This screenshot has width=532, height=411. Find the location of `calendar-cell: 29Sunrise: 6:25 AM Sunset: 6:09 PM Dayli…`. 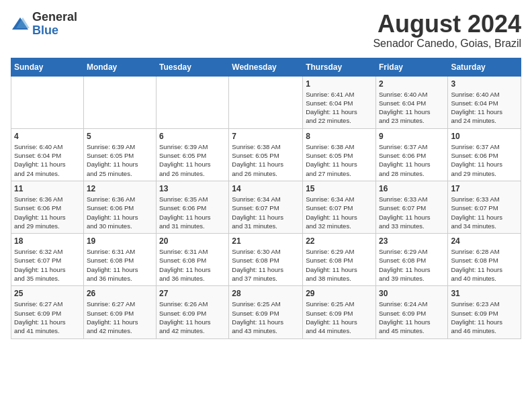

calendar-cell: 29Sunrise: 6:25 AM Sunset: 6:09 PM Dayli… is located at coordinates (340, 312).